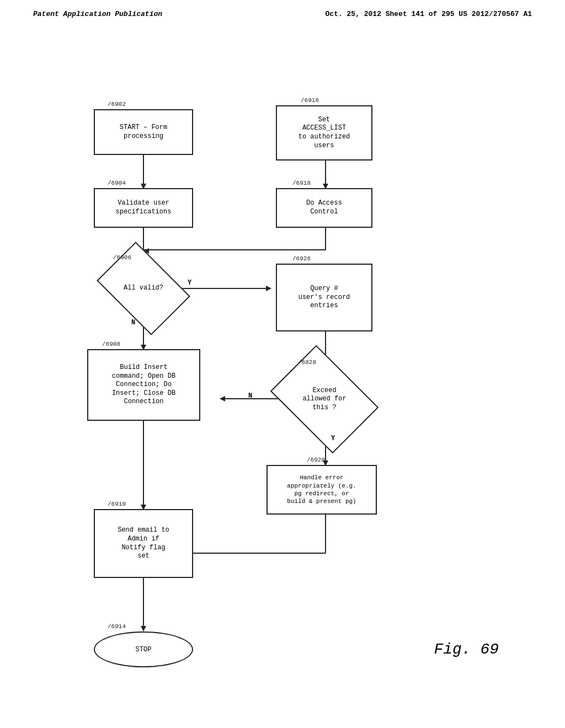 This screenshot has width=565, height=728. Describe the element at coordinates (143, 132) in the screenshot. I see `node-6902: START – Formprocessing` at that location.